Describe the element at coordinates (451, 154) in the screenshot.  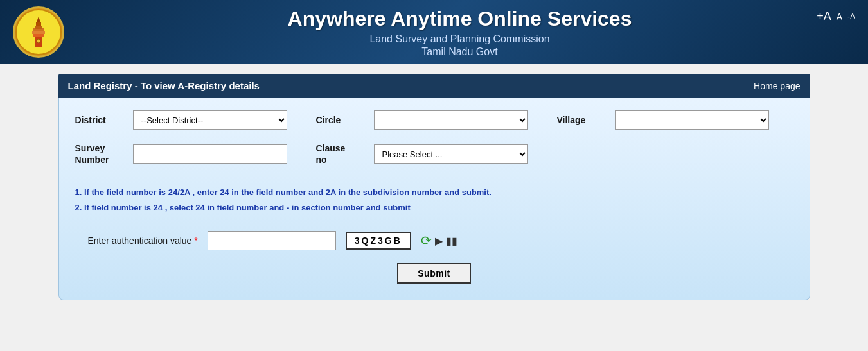
I see `clause-select: Please Select ...` at that location.